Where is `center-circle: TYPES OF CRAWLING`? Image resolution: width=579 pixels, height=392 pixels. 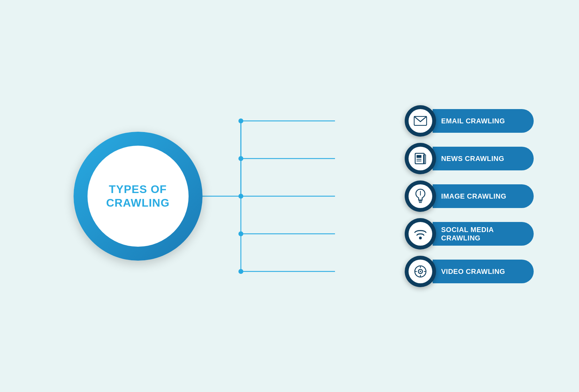 center-circle: TYPES OF CRAWLING is located at coordinates (138, 196).